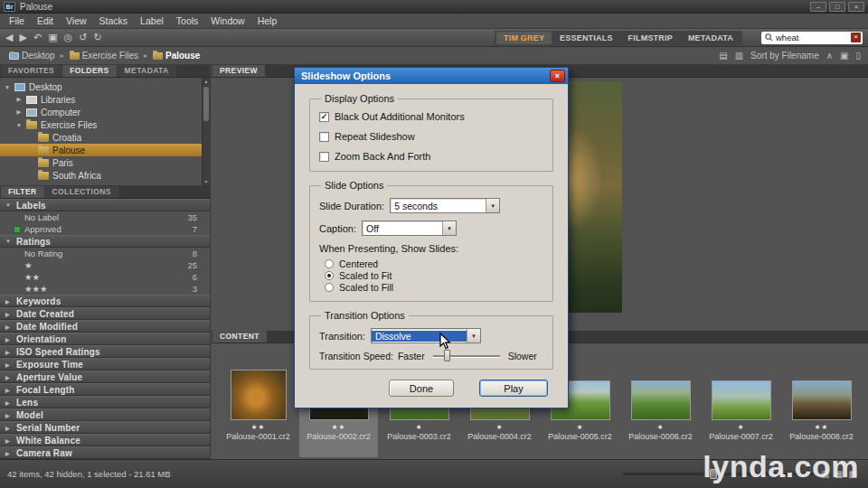 The image size is (868, 488). What do you see at coordinates (105, 389) in the screenshot?
I see `filter-section-focal-length: ▶Focal Length` at bounding box center [105, 389].